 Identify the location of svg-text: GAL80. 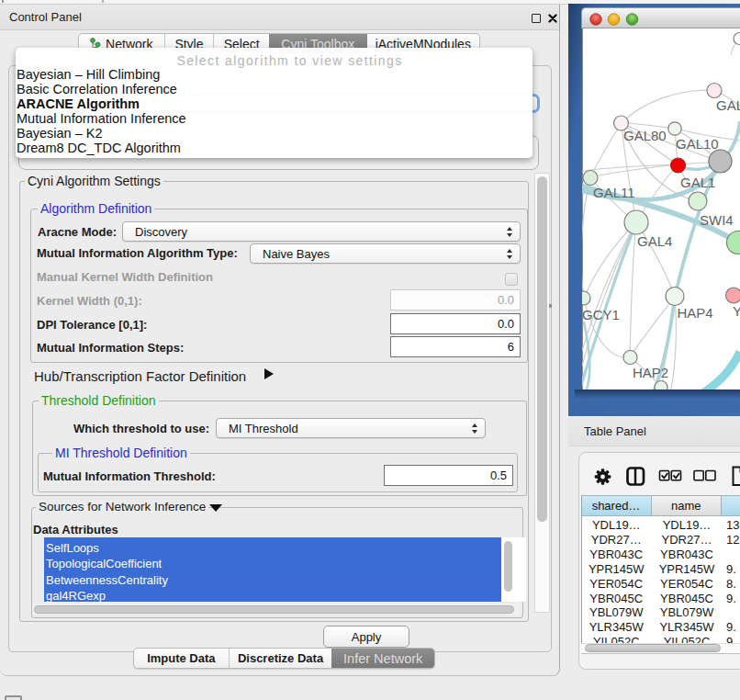
(645, 136).